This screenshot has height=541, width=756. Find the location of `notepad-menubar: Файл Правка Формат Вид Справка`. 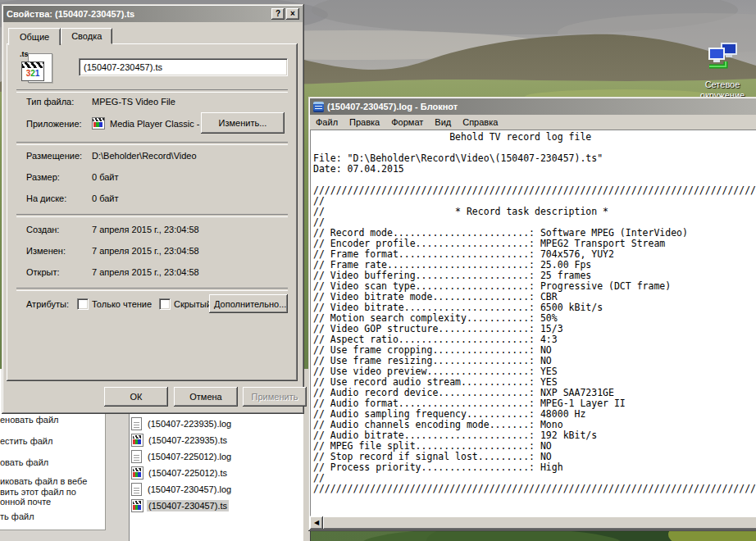

notepad-menubar: Файл Правка Формат Вид Справка is located at coordinates (533, 122).